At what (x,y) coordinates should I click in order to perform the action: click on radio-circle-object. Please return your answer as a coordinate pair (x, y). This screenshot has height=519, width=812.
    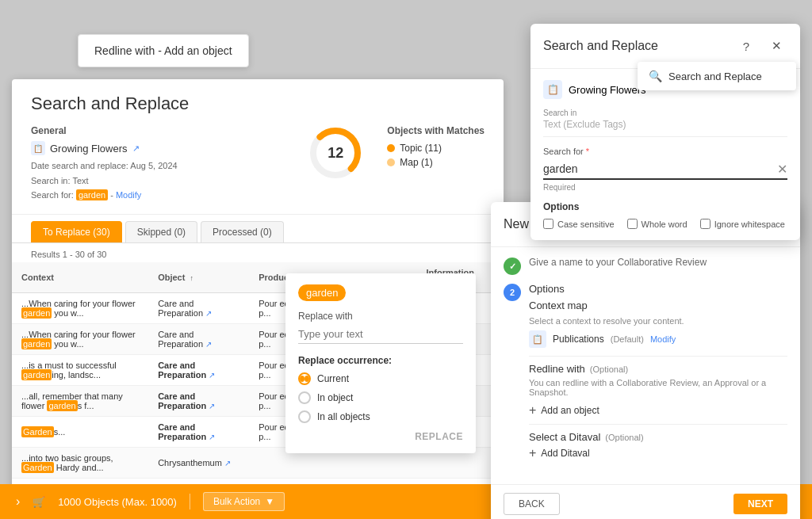
    Looking at the image, I should click on (304, 398).